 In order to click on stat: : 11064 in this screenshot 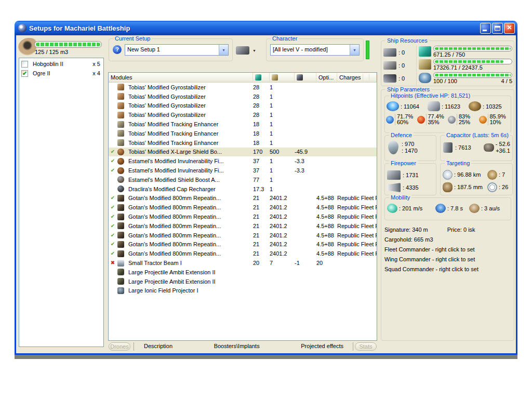, I will do `click(407, 106)`.